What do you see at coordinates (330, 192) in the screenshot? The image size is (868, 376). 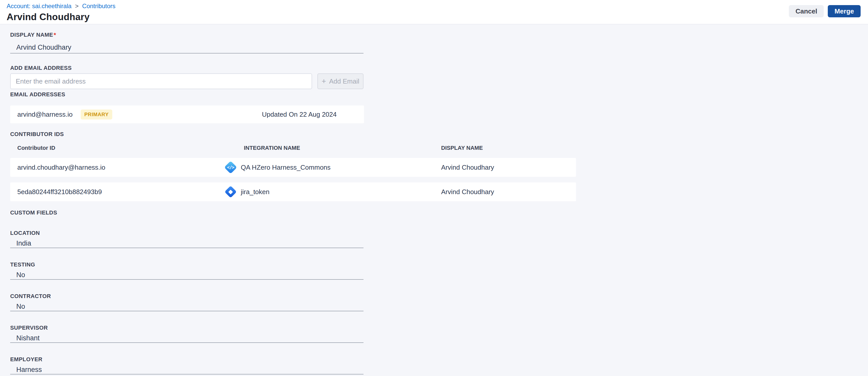 I see `integration-cell: jira_token` at bounding box center [330, 192].